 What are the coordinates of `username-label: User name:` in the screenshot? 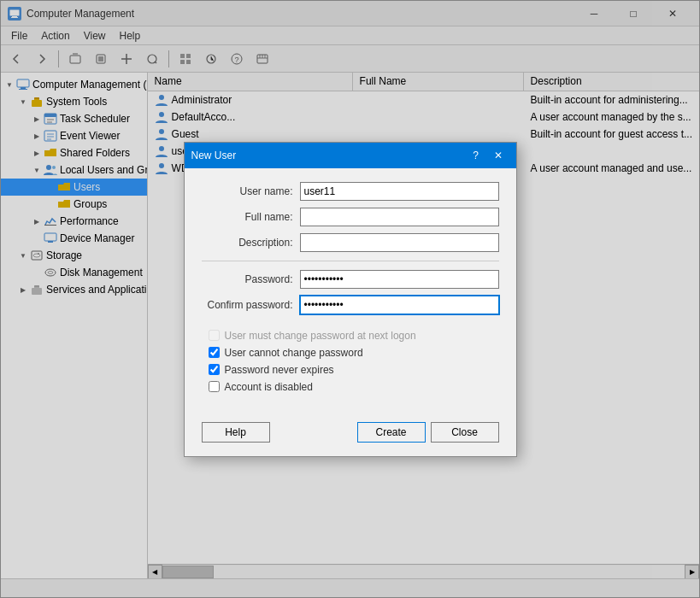 It's located at (251, 191).